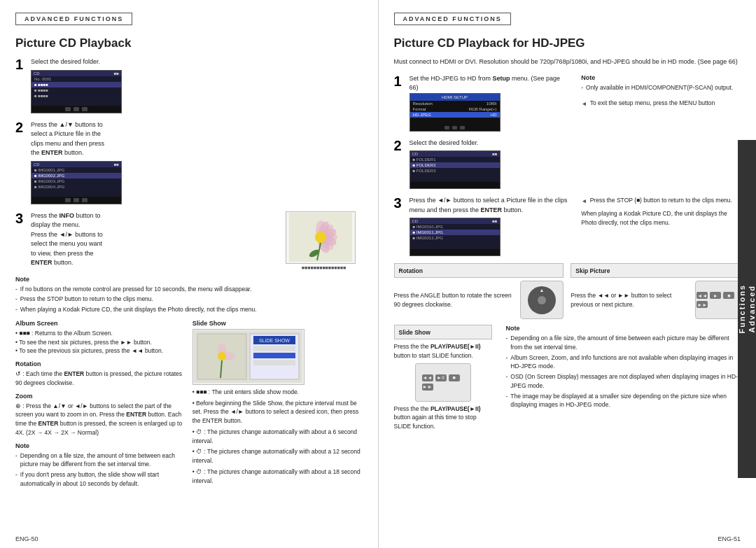  Describe the element at coordinates (277, 323) in the screenshot. I see `slideshow-title-left: Slide Show` at that location.